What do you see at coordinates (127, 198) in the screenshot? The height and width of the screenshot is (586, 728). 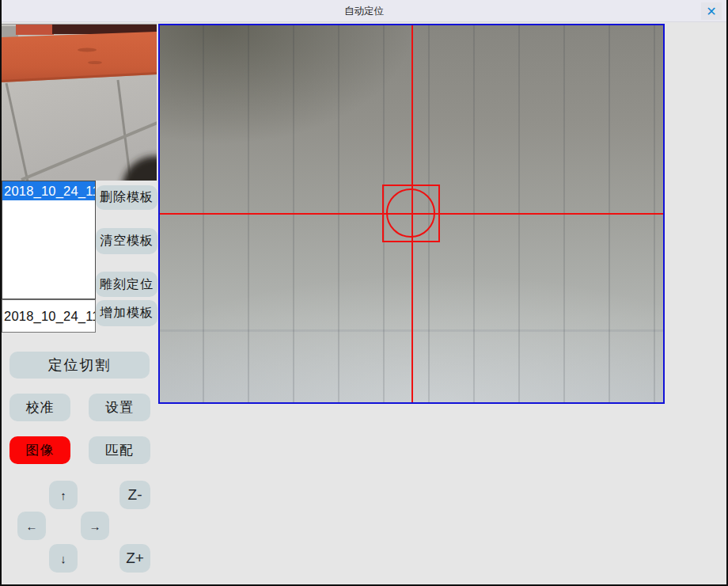 I see `delete-template-button: 删除模板` at bounding box center [127, 198].